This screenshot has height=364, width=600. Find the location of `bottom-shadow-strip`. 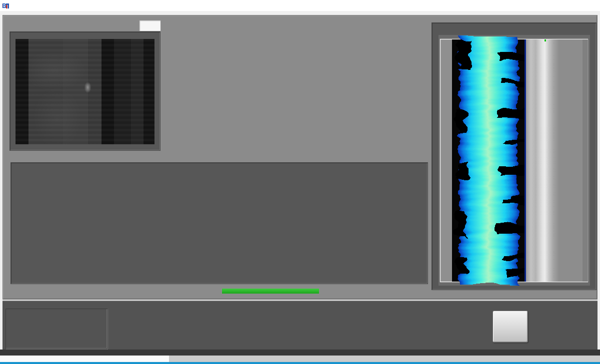

bottom-shadow-strip is located at coordinates (300, 353).